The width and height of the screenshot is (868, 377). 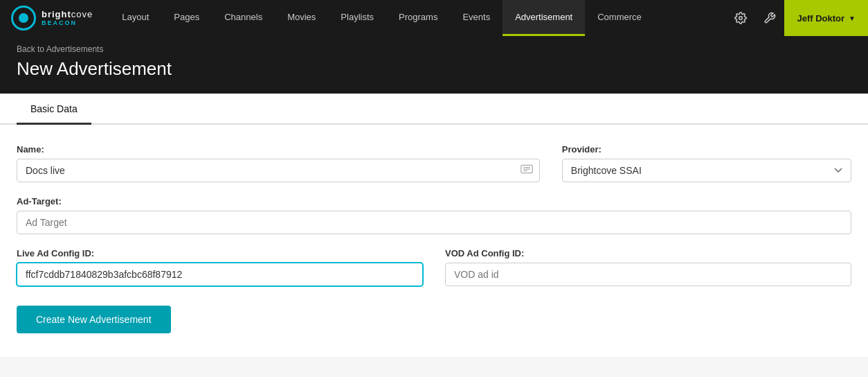 I want to click on provider-group: Provider: Brightcove SSAI Other, so click(x=707, y=164).